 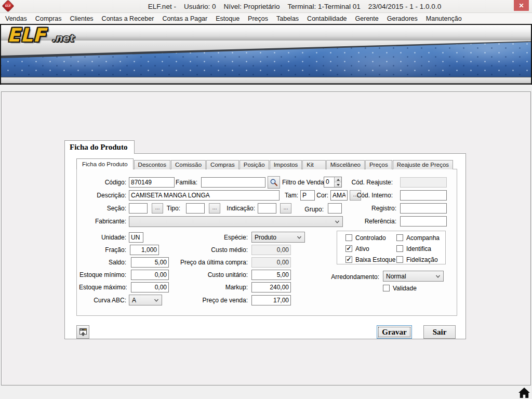 I want to click on title-level: Nível: Proprietário, so click(x=251, y=6).